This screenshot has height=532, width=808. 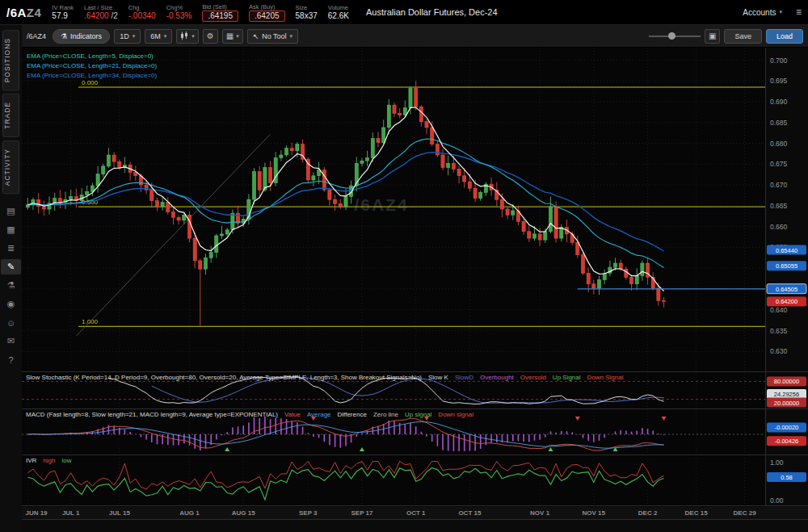 I want to click on axis-bubble: 0.64200, so click(x=787, y=301).